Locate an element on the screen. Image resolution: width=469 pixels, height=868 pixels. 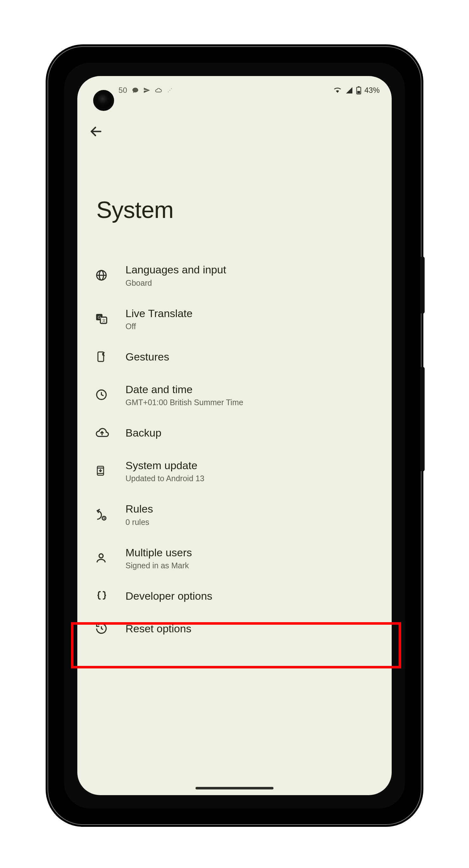
battery-icon is located at coordinates (359, 90).